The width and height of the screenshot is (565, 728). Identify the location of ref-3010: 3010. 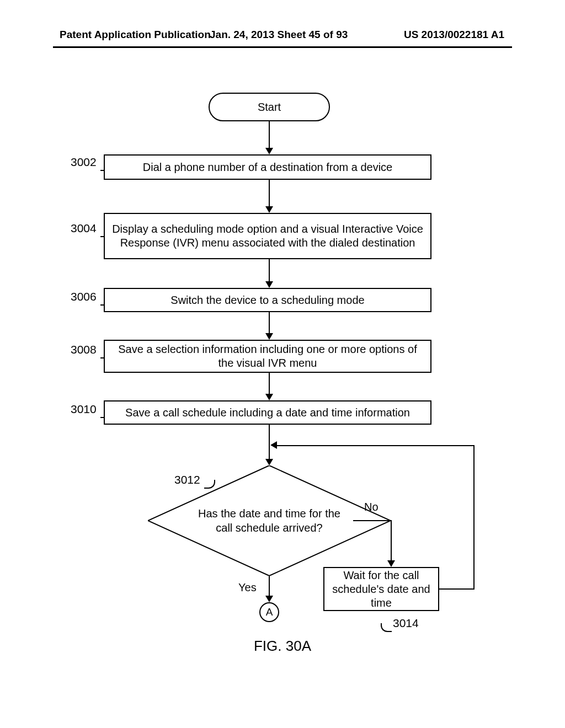
(84, 409).